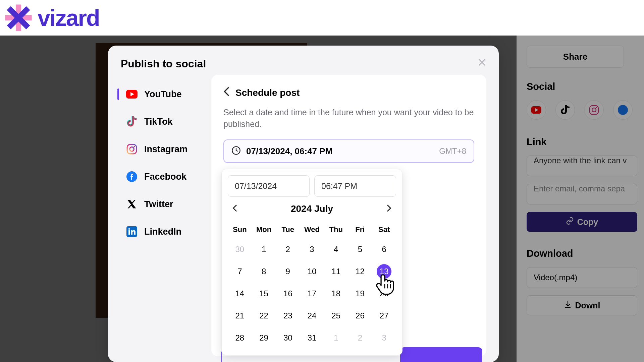  I want to click on time-input: 06:47 PM, so click(355, 186).